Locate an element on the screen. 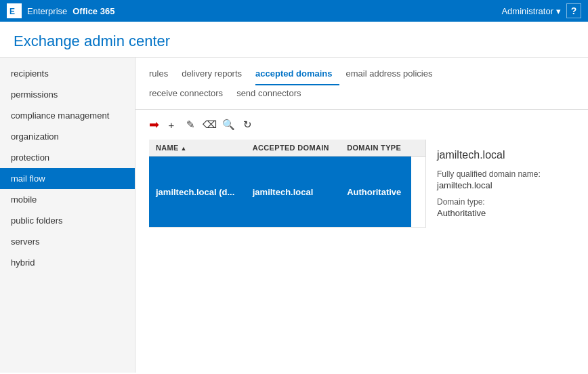  sidebar-item-recipients: recipients is located at coordinates (68, 73).